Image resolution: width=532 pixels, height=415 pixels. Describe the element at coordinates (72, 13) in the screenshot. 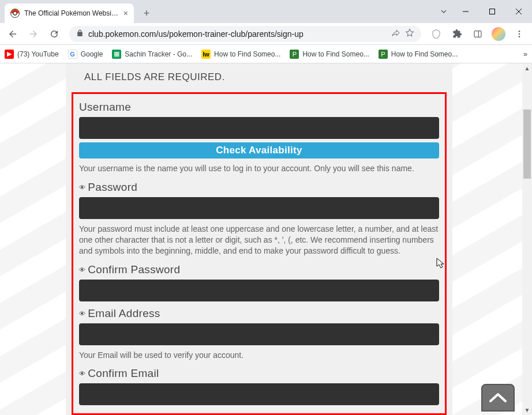

I see `tab-title: The Official Pokémon Website | P` at that location.